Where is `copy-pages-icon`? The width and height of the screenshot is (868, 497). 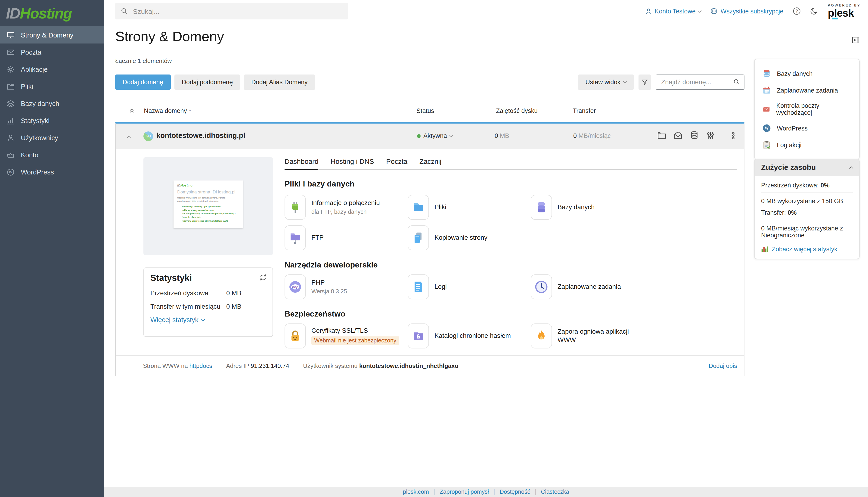
copy-pages-icon is located at coordinates (418, 238).